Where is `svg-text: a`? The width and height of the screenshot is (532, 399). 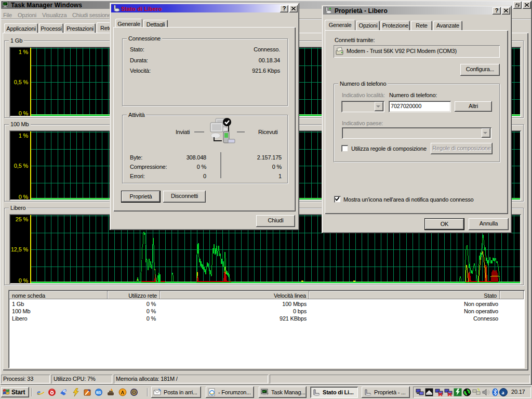 svg-text: a is located at coordinates (503, 393).